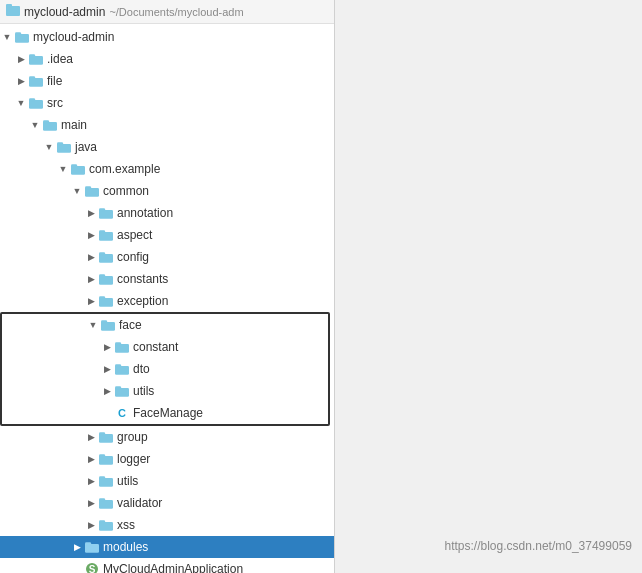 The image size is (642, 573). Describe the element at coordinates (167, 125) in the screenshot. I see `tree-item-main: main` at that location.